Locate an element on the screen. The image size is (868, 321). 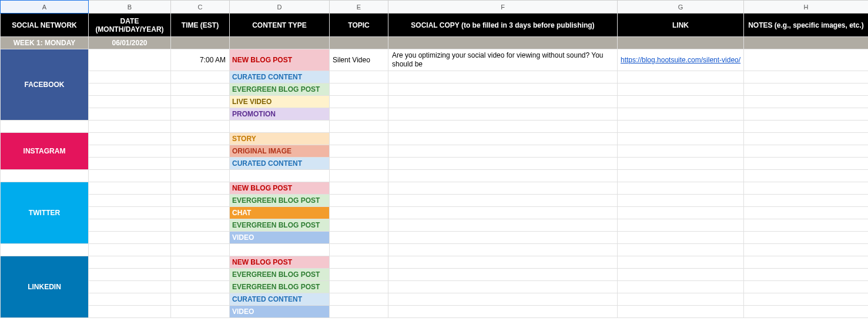
col-header-B: B is located at coordinates (130, 7).